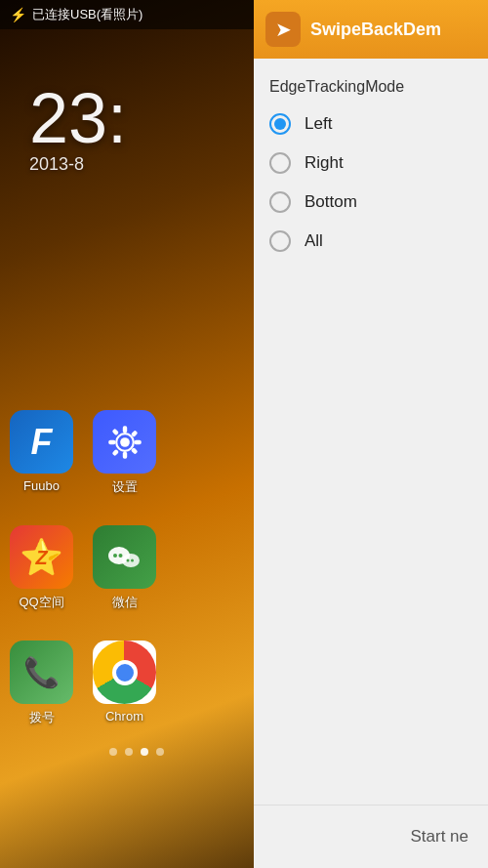 This screenshot has width=488, height=868. I want to click on chrome-icon, so click(125, 672).